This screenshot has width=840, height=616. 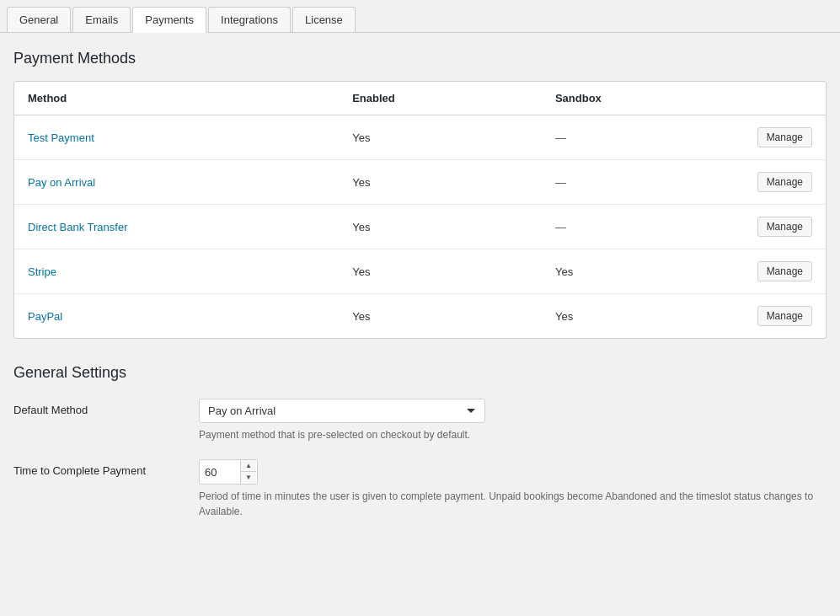 What do you see at coordinates (440, 99) in the screenshot?
I see `col-header-enabled: Enabled` at bounding box center [440, 99].